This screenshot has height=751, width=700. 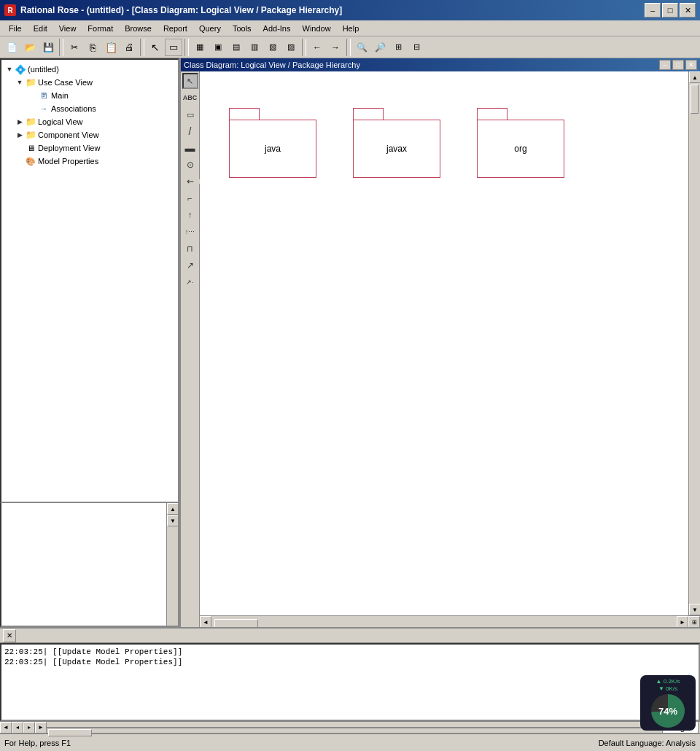 I want to click on palette-assoc: ↙, so click(x=191, y=181).